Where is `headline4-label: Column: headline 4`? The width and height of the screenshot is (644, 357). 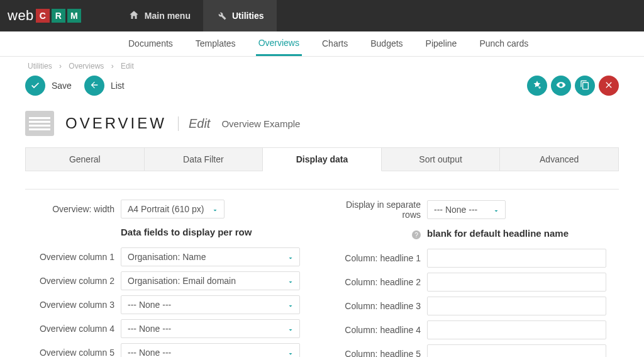 headline4-label: Column: headline 4 is located at coordinates (379, 330).